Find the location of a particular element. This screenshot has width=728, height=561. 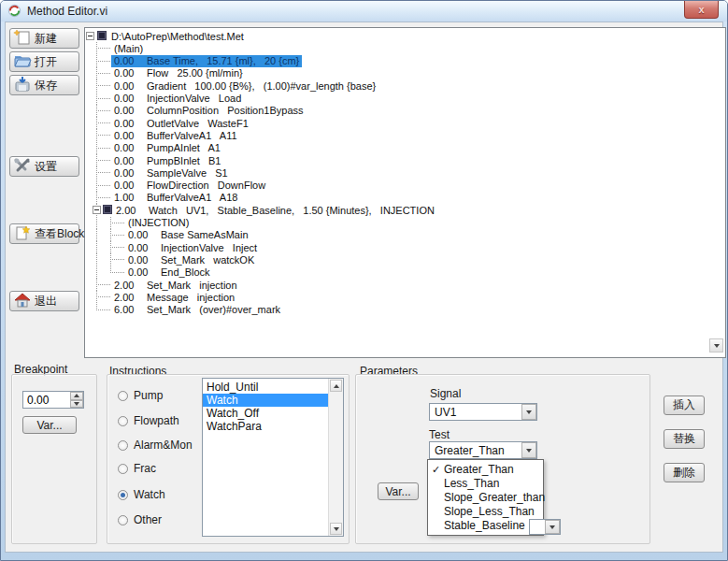

tree-row: 0.00FlowDirection DownFlow is located at coordinates (406, 185).